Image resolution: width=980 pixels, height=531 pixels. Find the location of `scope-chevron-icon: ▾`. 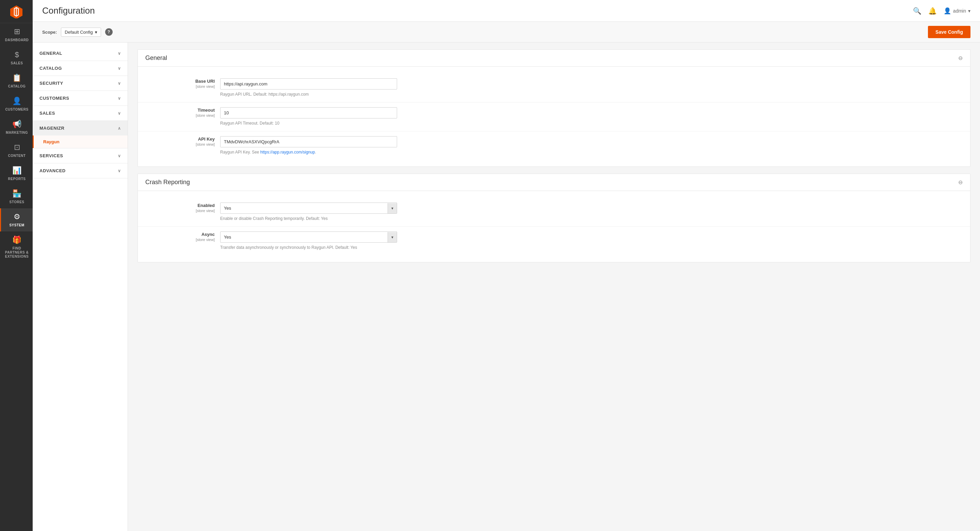

scope-chevron-icon: ▾ is located at coordinates (96, 32).